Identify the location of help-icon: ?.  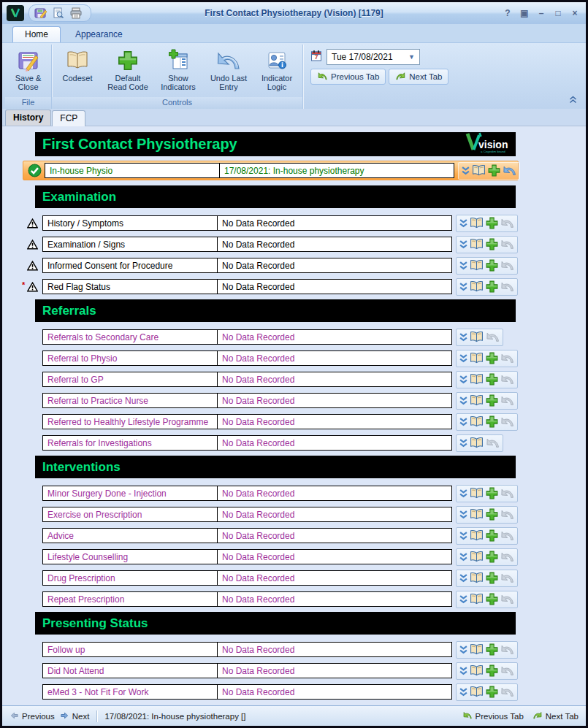
(508, 13).